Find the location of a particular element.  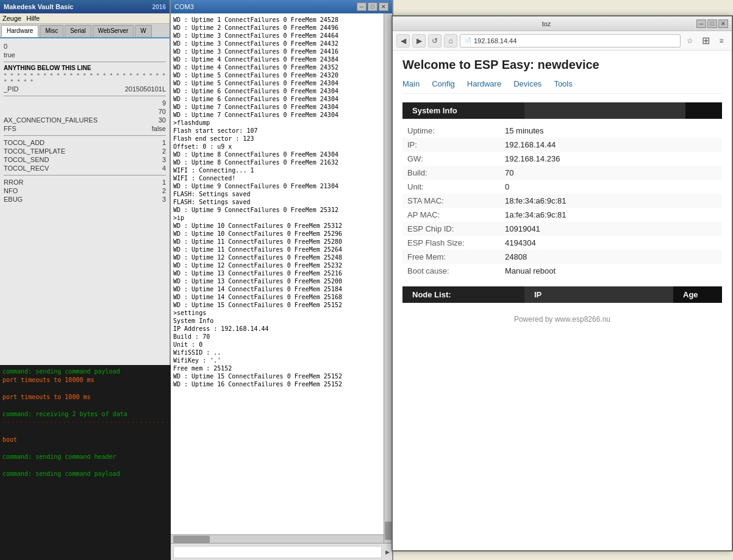

stat-1-value: 70 is located at coordinates (162, 112).